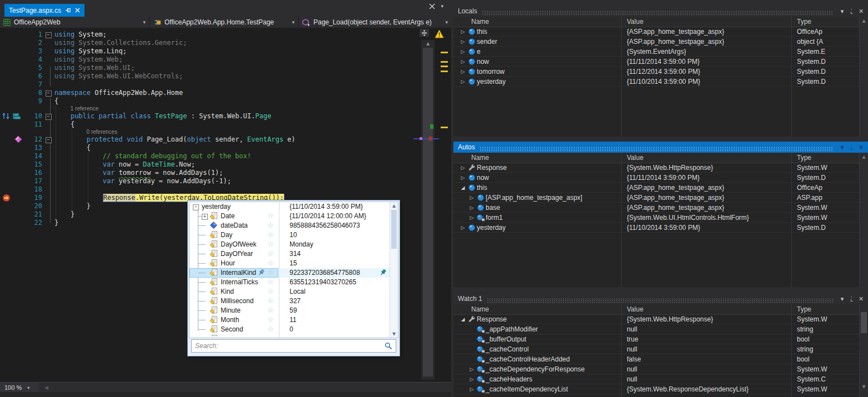 The image size is (868, 397). Describe the element at coordinates (47, 388) in the screenshot. I see `scroll-left-icon: ◀` at that location.